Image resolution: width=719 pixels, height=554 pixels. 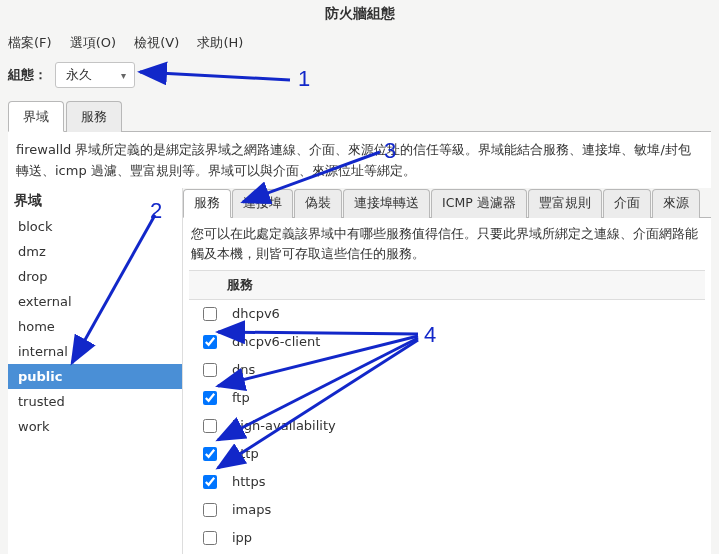 I want to click on service-checkbox-high-availability, so click(x=210, y=426).